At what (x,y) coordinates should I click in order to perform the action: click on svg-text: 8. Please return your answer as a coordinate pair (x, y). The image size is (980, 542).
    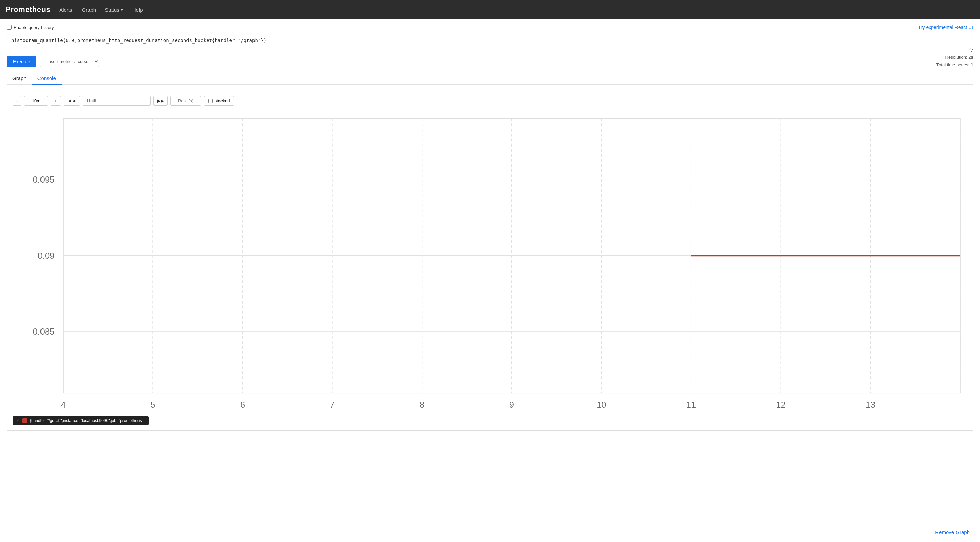
    Looking at the image, I should click on (422, 404).